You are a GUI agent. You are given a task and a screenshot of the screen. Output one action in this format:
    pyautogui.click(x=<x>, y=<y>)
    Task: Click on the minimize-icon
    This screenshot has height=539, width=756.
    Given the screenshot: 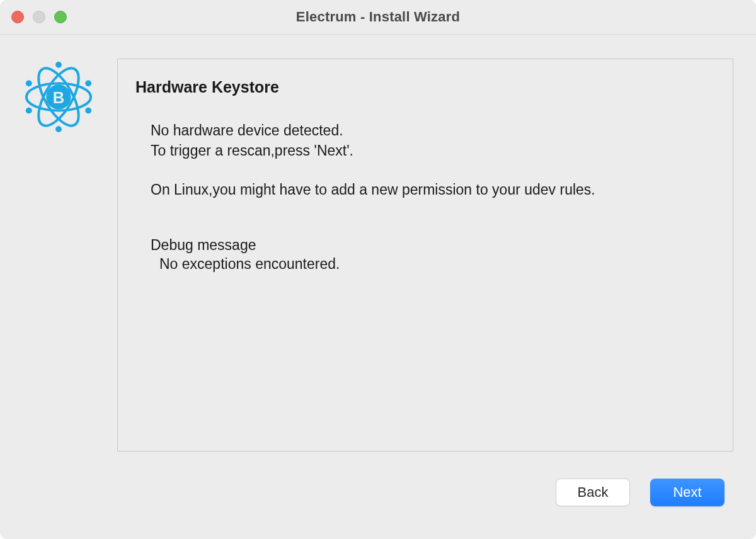 What is the action you would take?
    pyautogui.click(x=39, y=17)
    